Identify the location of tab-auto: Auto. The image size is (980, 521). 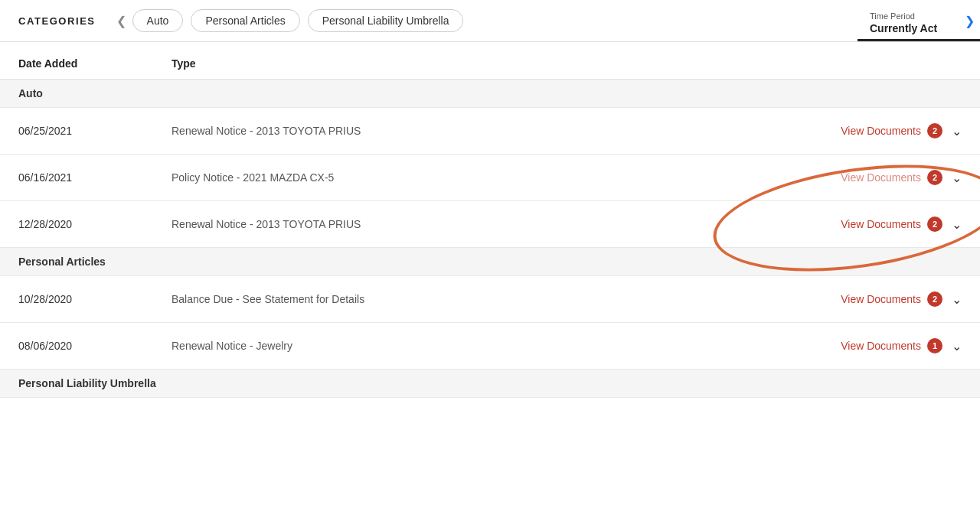
(158, 21).